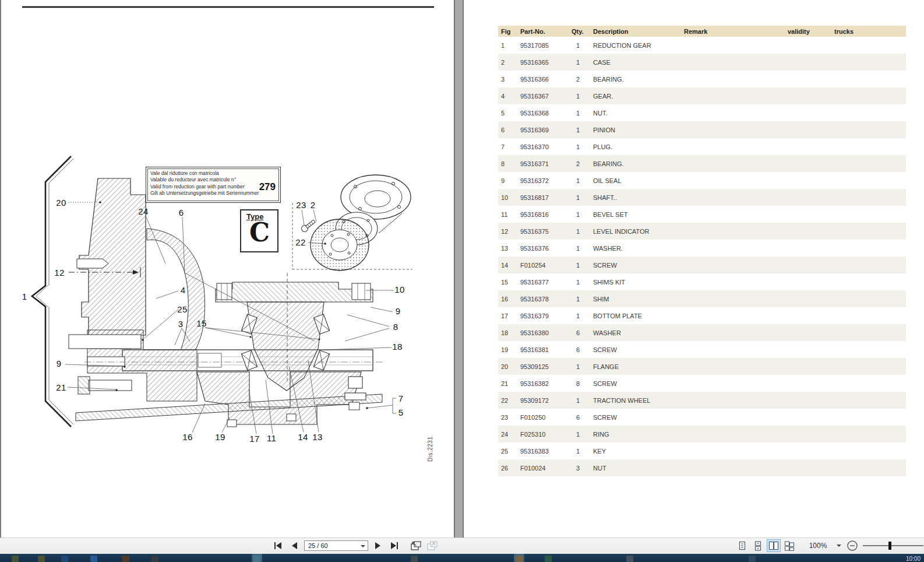 Image resolution: width=924 pixels, height=562 pixels. What do you see at coordinates (462, 546) in the screenshot?
I see `viewer-toolbar: 100%` at bounding box center [462, 546].